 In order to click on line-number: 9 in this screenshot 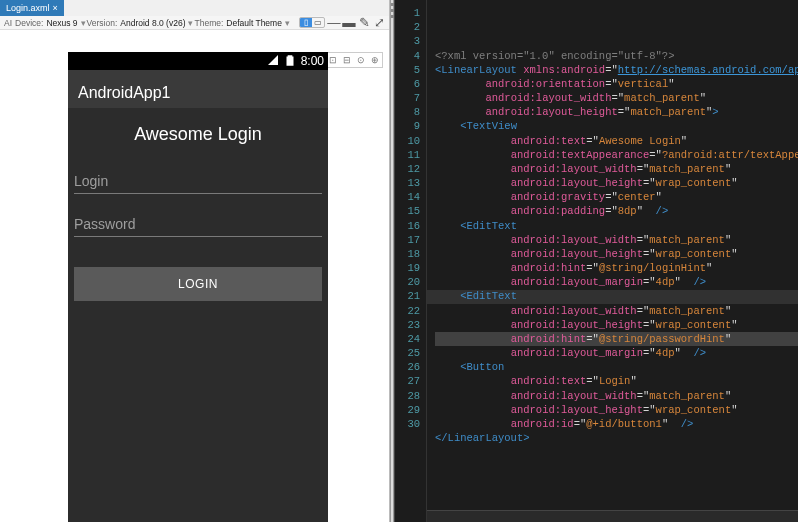, I will do `click(408, 126)`.